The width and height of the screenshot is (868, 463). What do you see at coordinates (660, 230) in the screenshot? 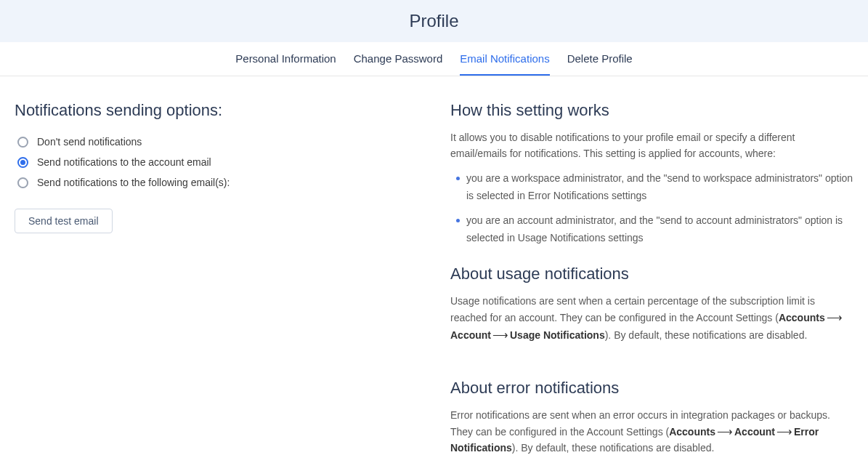
I see `list-item: you are an account administrator, and th…` at bounding box center [660, 230].